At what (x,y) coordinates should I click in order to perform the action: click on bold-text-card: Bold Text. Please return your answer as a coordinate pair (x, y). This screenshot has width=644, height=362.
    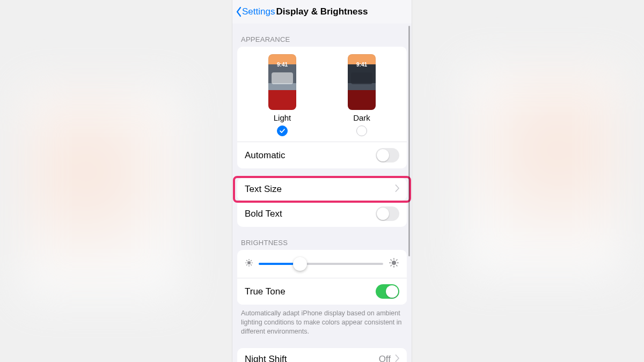
    Looking at the image, I should click on (322, 213).